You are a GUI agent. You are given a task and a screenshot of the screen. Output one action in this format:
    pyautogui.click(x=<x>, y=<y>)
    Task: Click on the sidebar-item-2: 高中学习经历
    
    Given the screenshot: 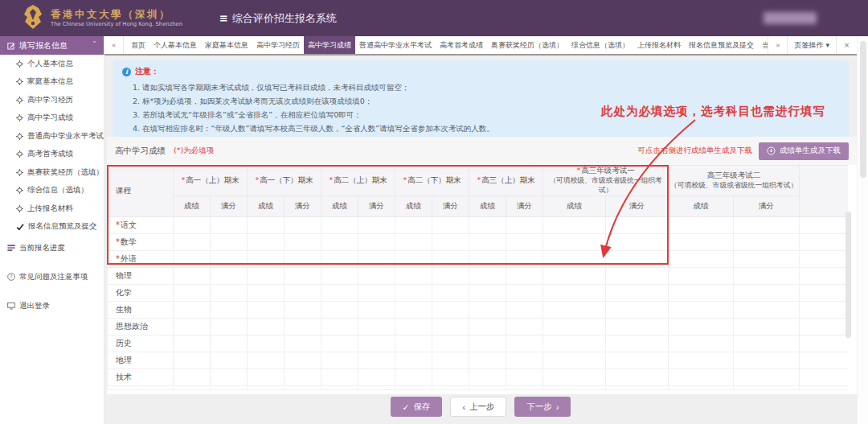 What is the action you would take?
    pyautogui.click(x=51, y=100)
    